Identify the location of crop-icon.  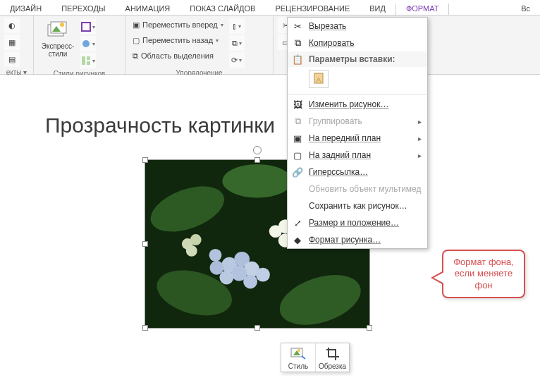
(333, 353).